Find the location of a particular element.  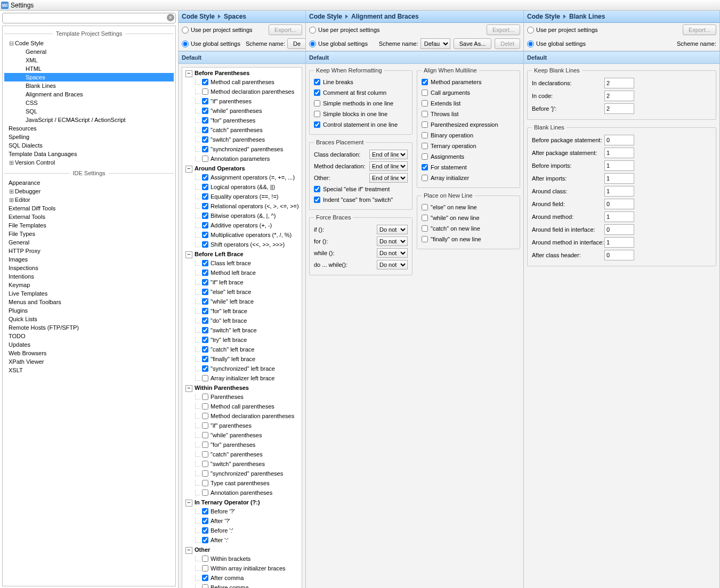

tree-checkbox-item: "catch" left brace is located at coordinates (242, 350).